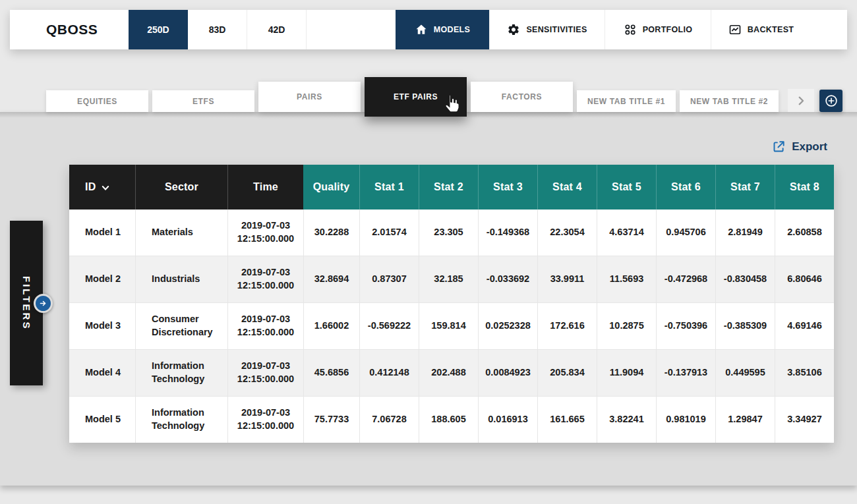 This screenshot has height=504, width=857. Describe the element at coordinates (626, 373) in the screenshot. I see `cell-stat-5: 11.9094` at that location.